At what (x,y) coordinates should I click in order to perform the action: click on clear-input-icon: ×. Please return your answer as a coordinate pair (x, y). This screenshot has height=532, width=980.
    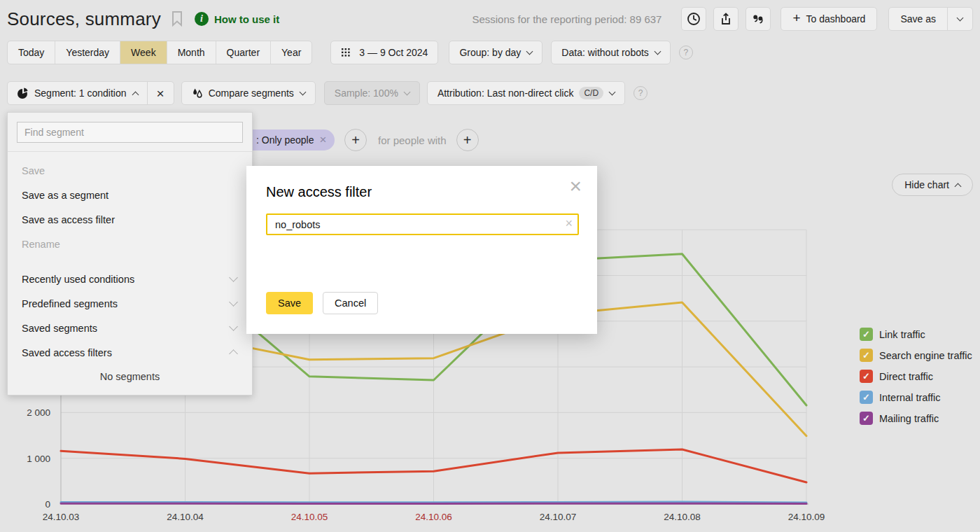
    Looking at the image, I should click on (568, 224).